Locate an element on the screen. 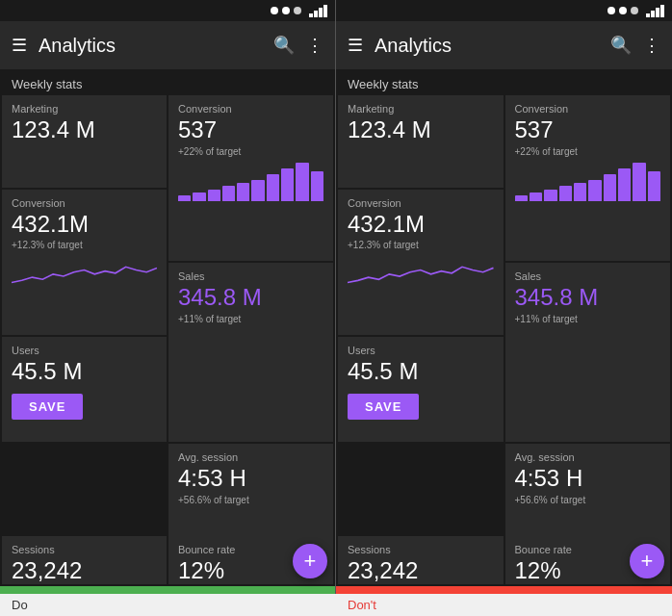  label-row: DoDon't is located at coordinates (336, 604).